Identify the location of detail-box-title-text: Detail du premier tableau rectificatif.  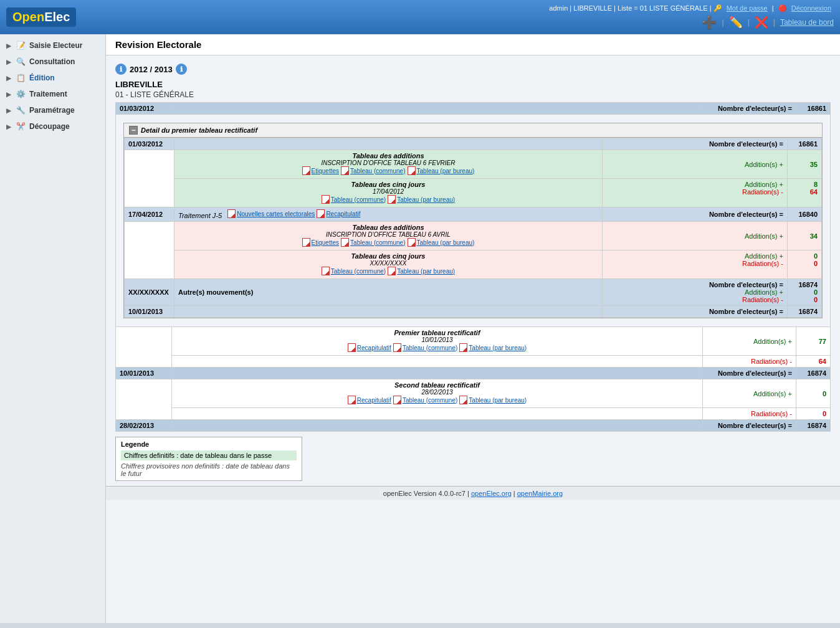
(199, 130).